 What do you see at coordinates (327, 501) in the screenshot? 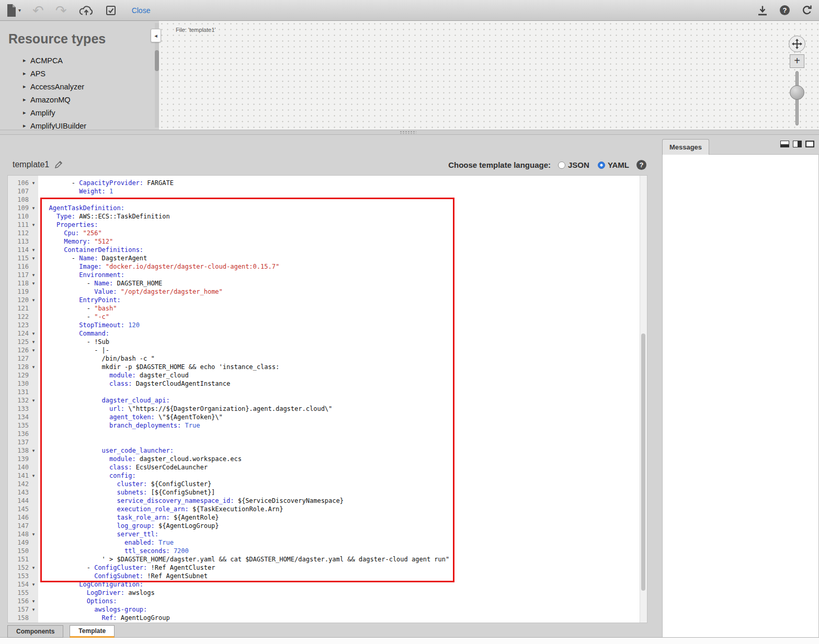
I see `code-line: 144 service_discovery_namespace_id: ${Se…` at bounding box center [327, 501].